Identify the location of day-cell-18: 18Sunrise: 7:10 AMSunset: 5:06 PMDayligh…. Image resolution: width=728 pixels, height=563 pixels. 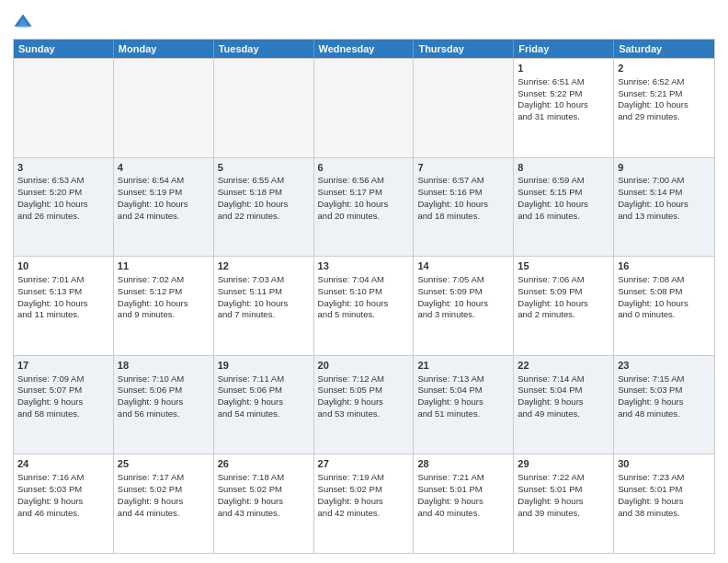
(164, 405).